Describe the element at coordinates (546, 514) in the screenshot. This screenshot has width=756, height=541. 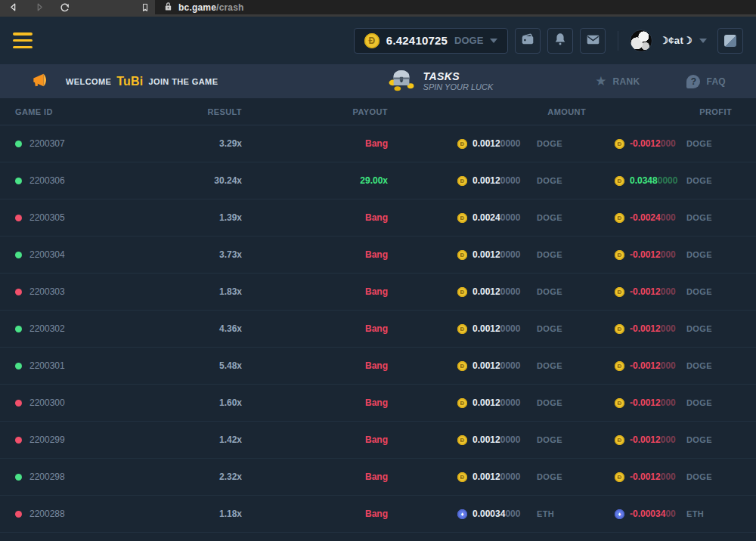
I see `amount-currency: ETH` at that location.